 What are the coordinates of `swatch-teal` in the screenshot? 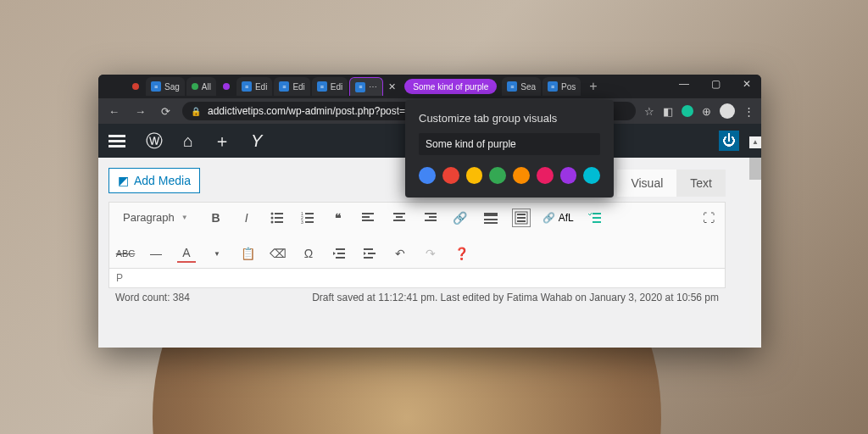 It's located at (592, 175).